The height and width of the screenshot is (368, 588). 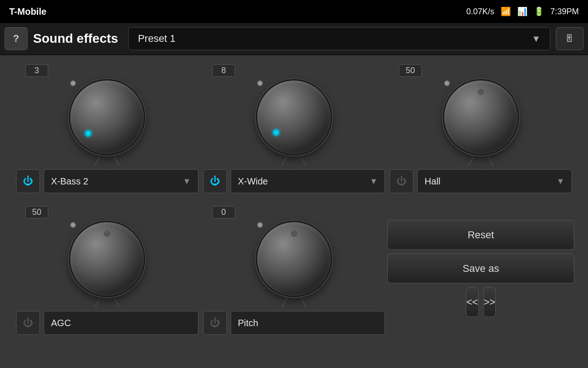 I want to click on agc-indicator, so click(x=107, y=234).